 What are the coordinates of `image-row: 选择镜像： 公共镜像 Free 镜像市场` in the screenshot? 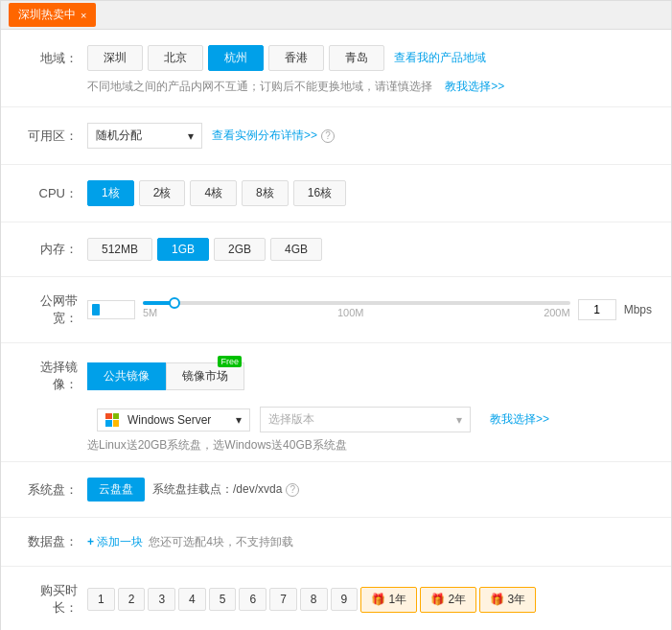 It's located at (336, 376).